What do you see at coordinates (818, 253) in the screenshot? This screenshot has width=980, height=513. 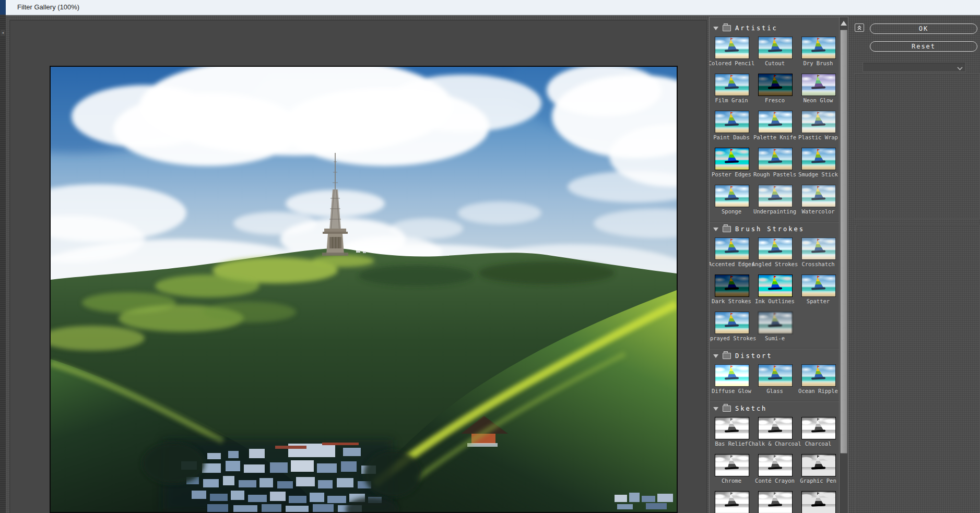 I see `filter-thumb-crosshatch: Crosshatch` at bounding box center [818, 253].